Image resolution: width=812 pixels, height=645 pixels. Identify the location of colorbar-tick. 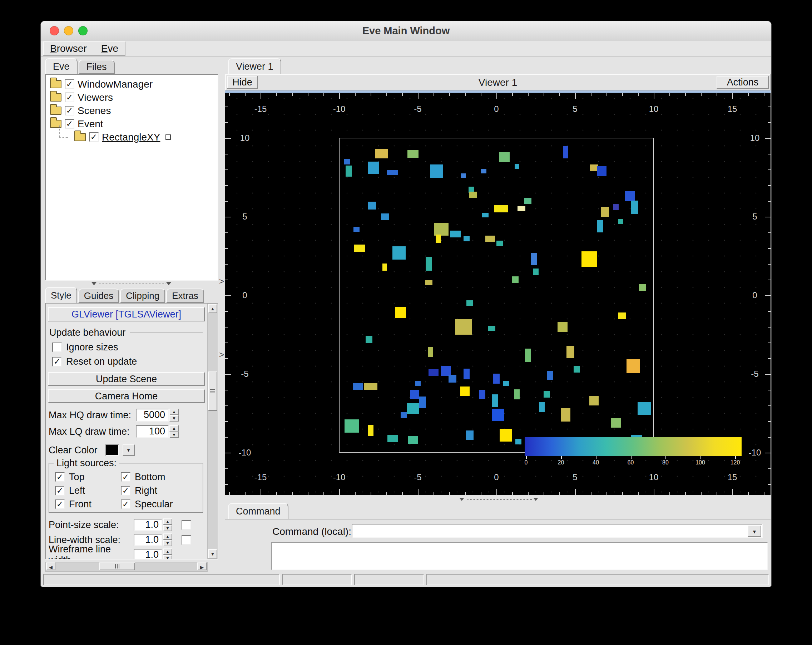
(596, 457).